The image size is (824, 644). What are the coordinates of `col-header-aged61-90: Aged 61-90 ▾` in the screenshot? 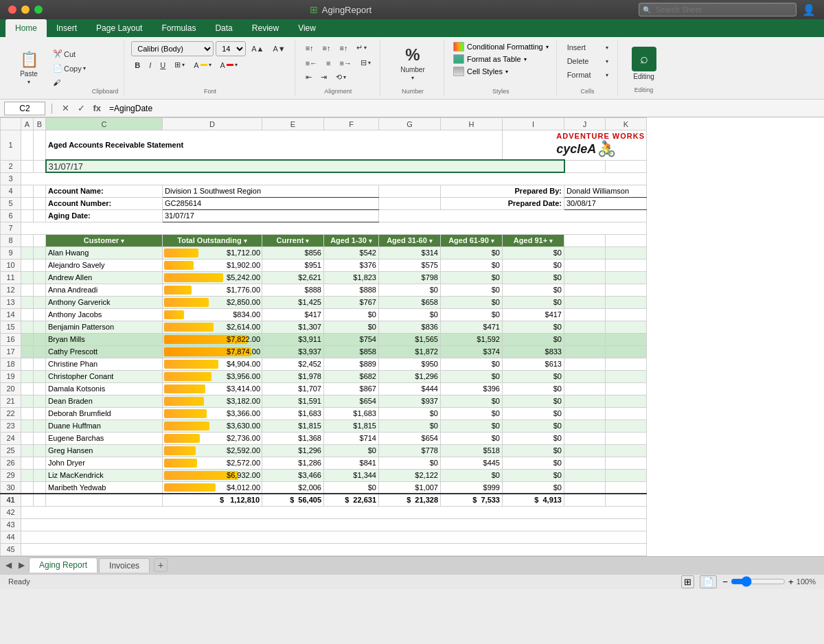 It's located at (472, 240).